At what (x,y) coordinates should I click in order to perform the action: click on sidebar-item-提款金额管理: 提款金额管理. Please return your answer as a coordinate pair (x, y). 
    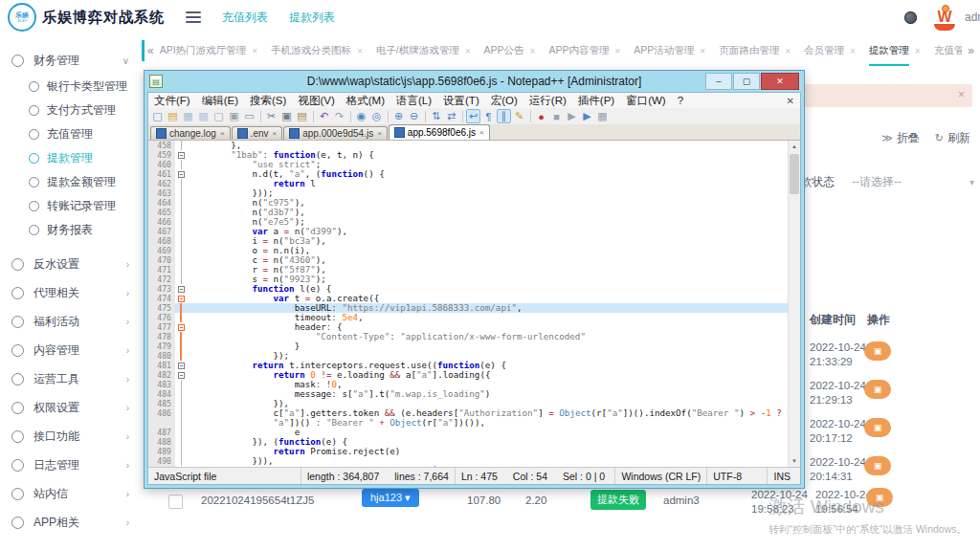
    Looking at the image, I should click on (71, 182).